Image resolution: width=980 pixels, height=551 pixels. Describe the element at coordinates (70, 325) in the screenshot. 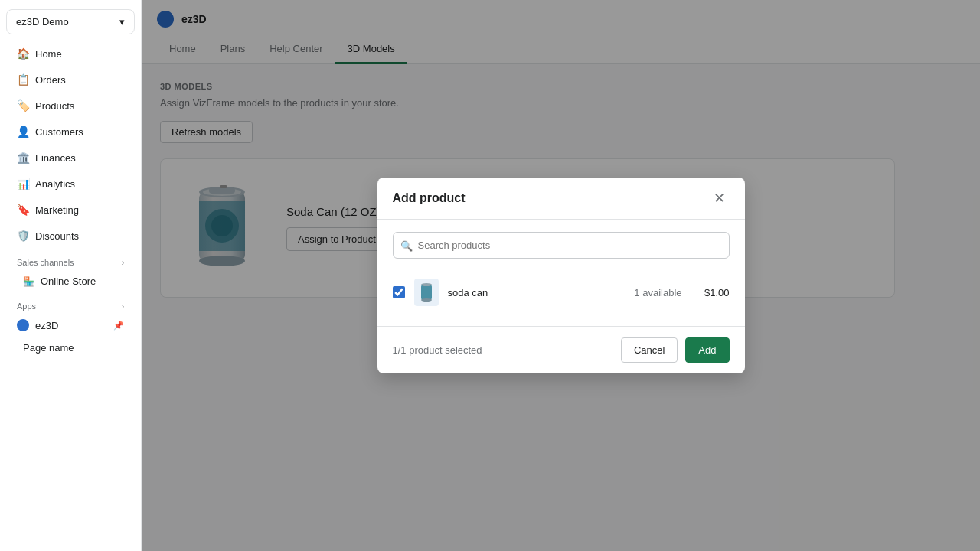

I see `sidebar-item-ez3d: ez3D 📌` at that location.